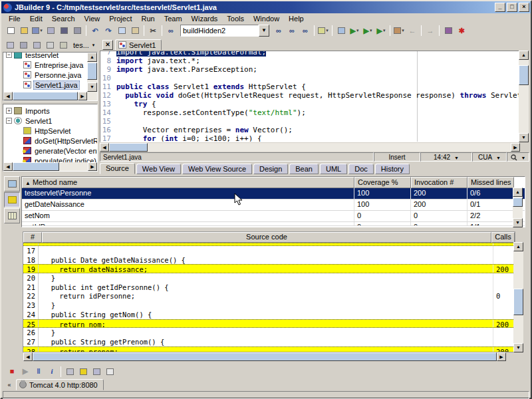 The height and width of the screenshot is (399, 532). Describe the element at coordinates (52, 372) in the screenshot. I see `info-icon: i` at that location.